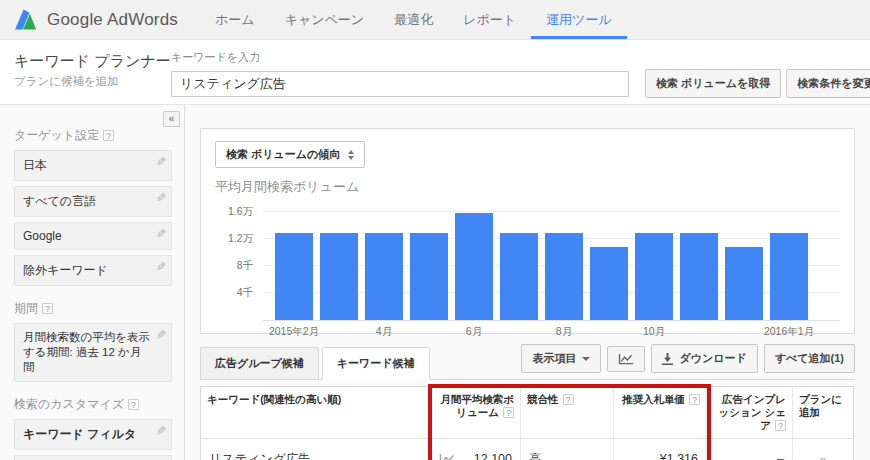 The width and height of the screenshot is (870, 460). I want to click on keyword-filter-label: キーワード フィルタ, so click(80, 434).